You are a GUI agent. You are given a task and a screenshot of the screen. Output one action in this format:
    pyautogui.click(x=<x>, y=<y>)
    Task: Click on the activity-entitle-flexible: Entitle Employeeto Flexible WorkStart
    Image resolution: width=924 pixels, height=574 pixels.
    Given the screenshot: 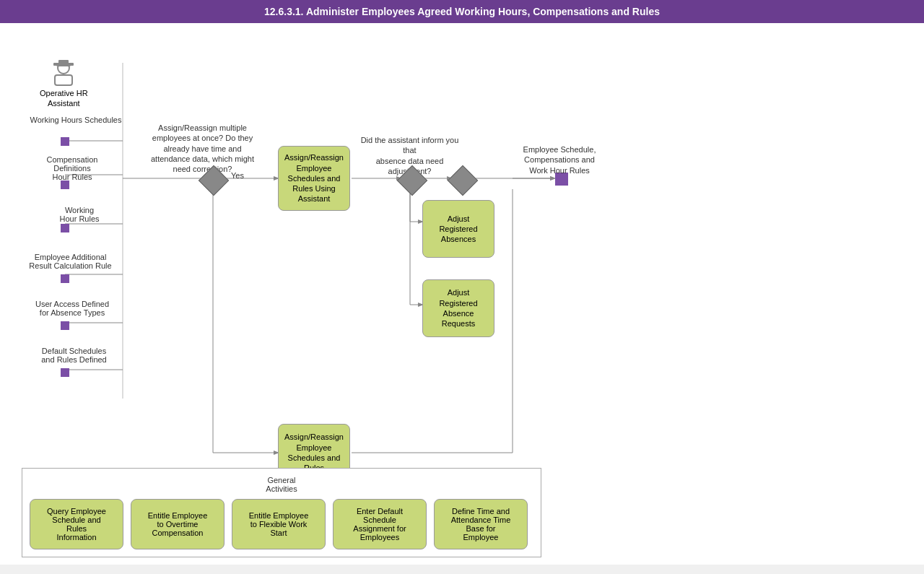 What is the action you would take?
    pyautogui.click(x=279, y=524)
    